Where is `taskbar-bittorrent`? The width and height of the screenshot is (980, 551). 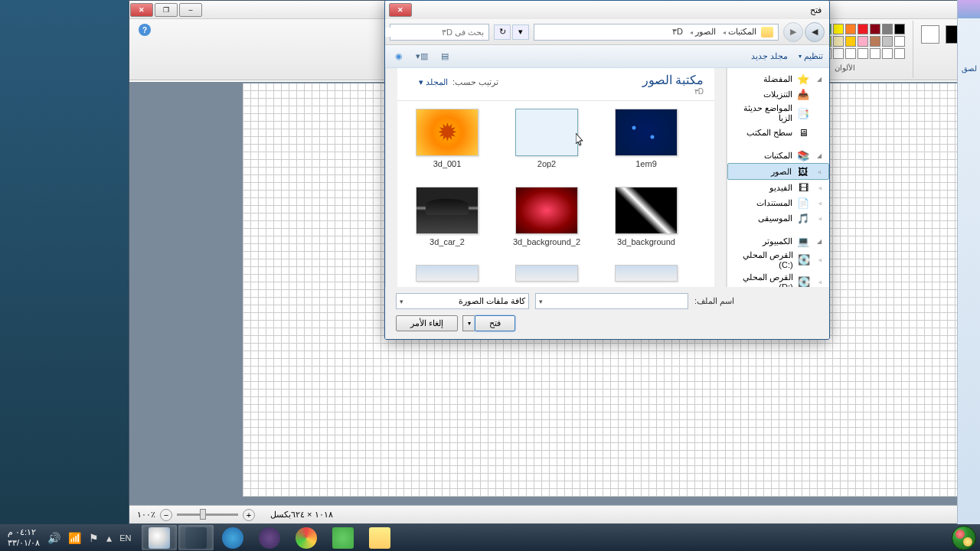
taskbar-bittorrent is located at coordinates (270, 537).